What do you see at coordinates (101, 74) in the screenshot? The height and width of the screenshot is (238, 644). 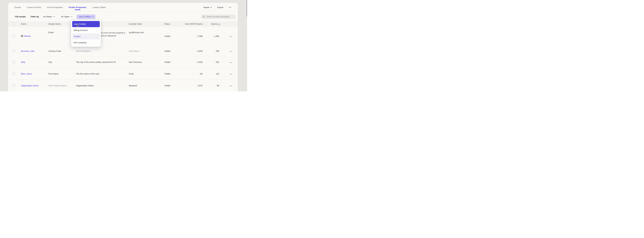 I see `description-cell: The first name of the user.` at bounding box center [101, 74].